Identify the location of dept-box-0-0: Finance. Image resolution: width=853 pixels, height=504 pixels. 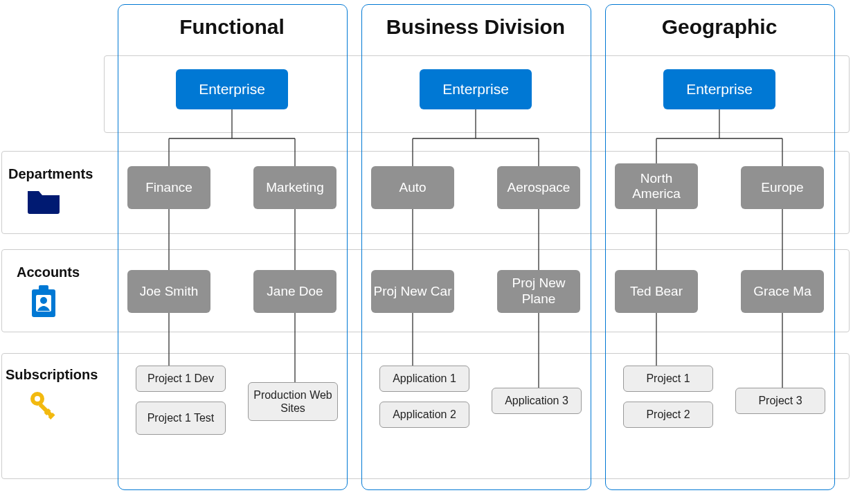
(169, 188).